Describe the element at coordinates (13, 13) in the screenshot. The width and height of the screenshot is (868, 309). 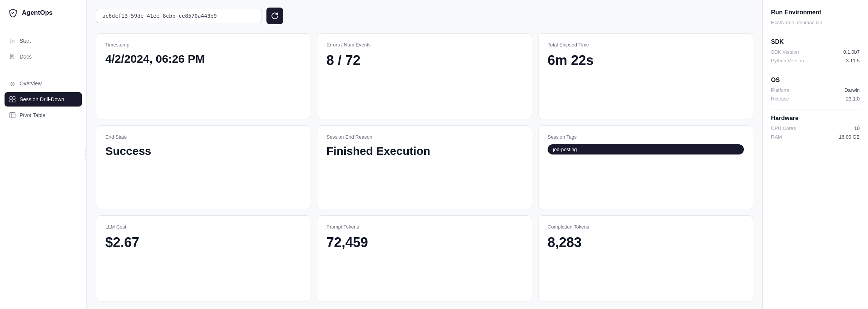
I see `logo-icon` at that location.